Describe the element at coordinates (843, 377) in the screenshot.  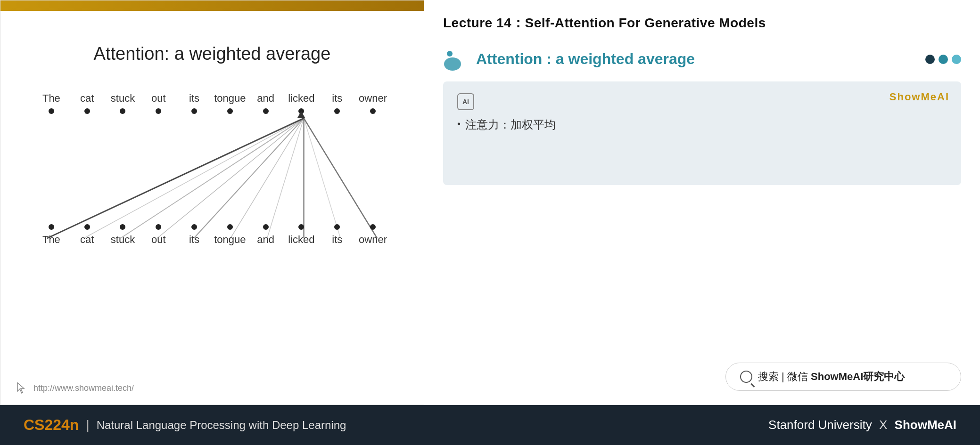
I see `search-box: 搜索 | 微信 ShowMeAI研究中心` at that location.